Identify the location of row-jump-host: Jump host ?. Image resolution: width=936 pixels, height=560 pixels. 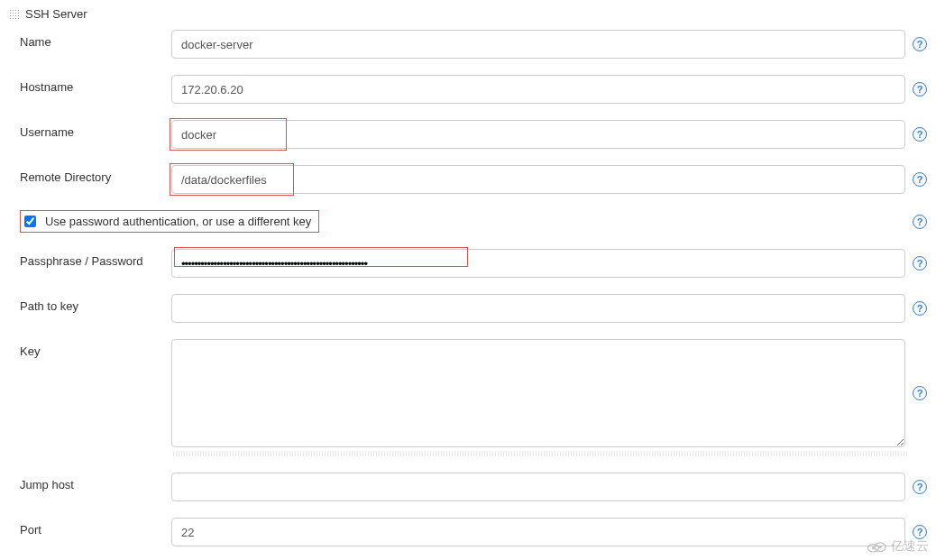
(468, 487).